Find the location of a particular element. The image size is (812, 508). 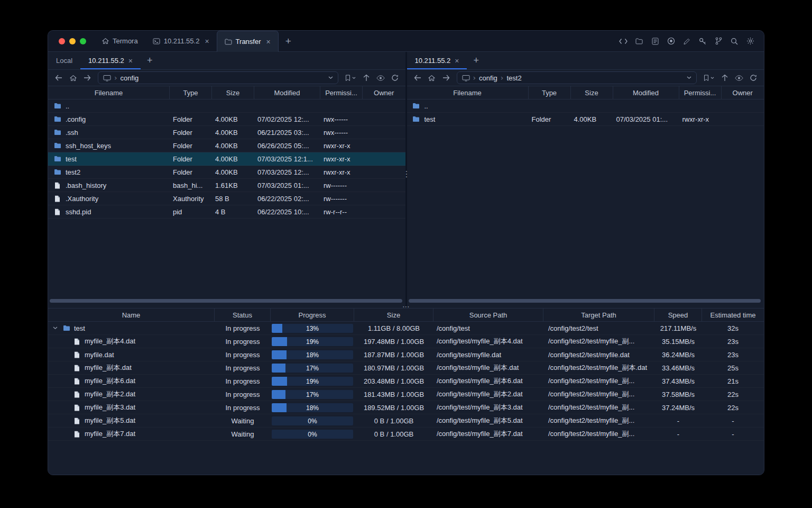

horizontal-splitter-grip: ⋯ is located at coordinates (406, 306).